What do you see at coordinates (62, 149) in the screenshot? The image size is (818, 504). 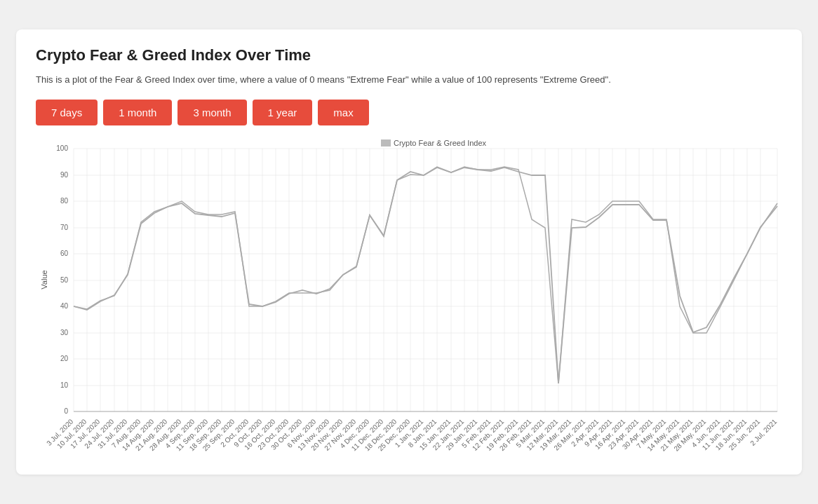 I see `svg-text: 100` at bounding box center [62, 149].